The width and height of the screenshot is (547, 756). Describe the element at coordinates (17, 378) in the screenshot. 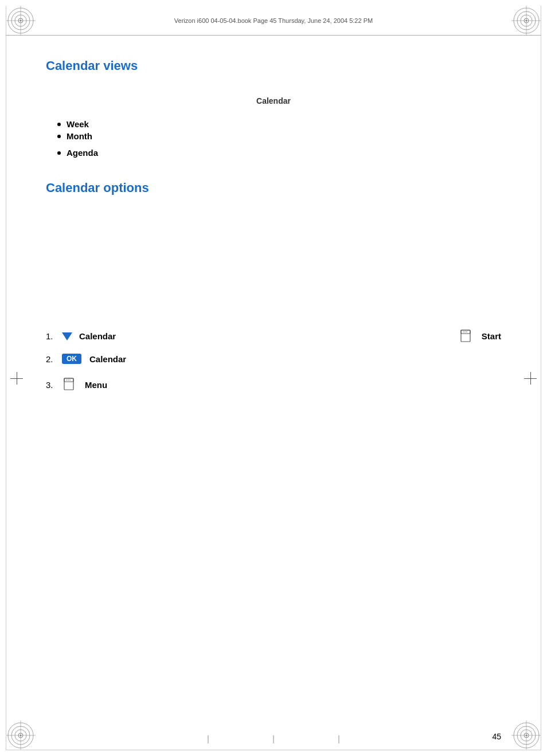

I see `mid-crosshair-left` at that location.